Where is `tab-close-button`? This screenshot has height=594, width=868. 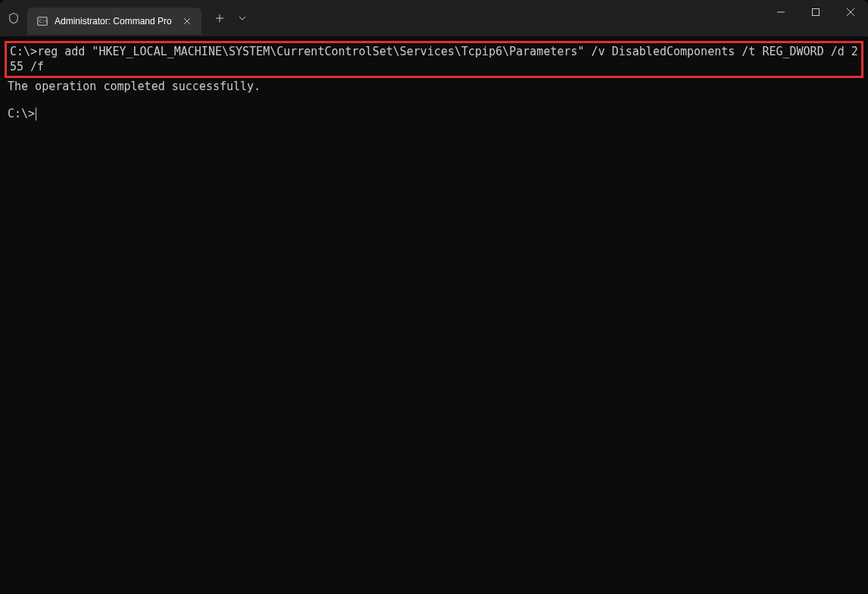
tab-close-button is located at coordinates (187, 21).